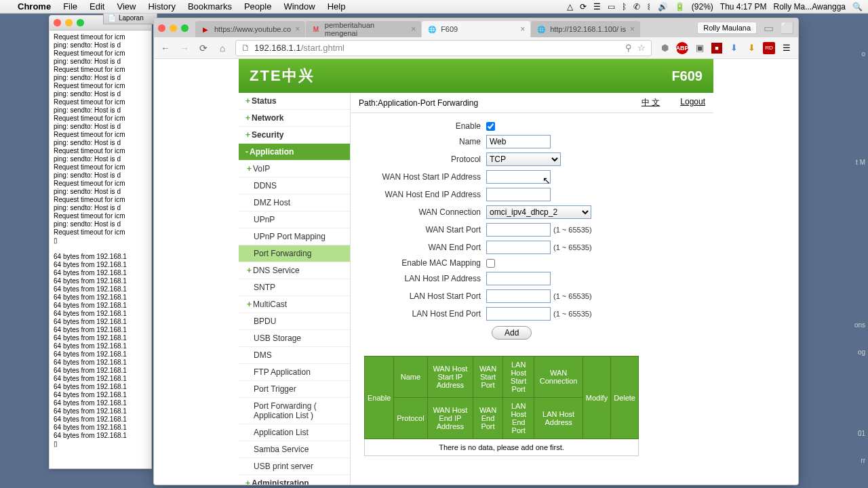 Image resolution: width=868 pixels, height=488 pixels. What do you see at coordinates (294, 287) in the screenshot?
I see `nav-sntp: SNTP` at bounding box center [294, 287].